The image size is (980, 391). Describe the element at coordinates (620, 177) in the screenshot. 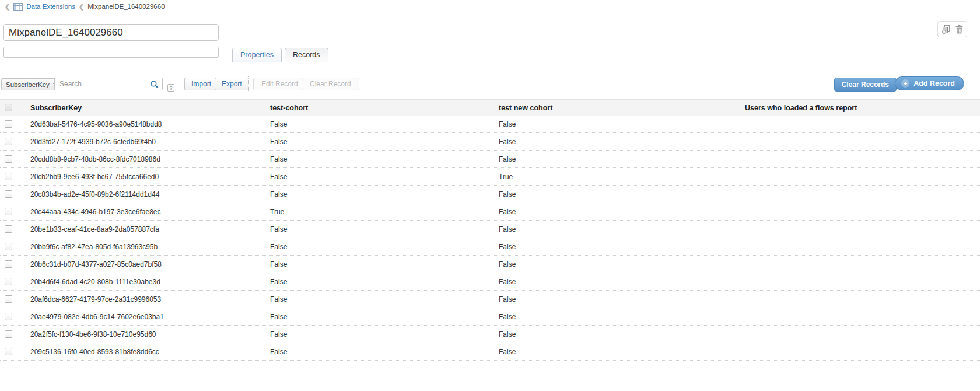

I see `cell-test-new-cohort: True` at that location.